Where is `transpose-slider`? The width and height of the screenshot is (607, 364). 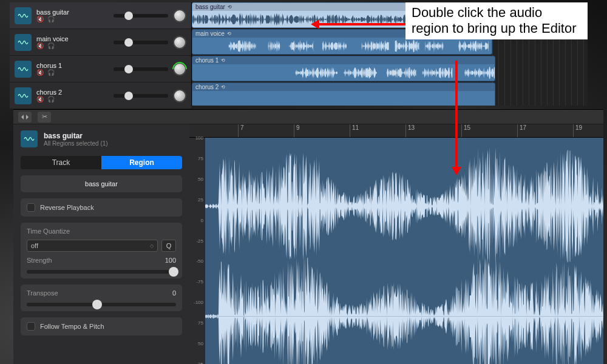
transpose-slider is located at coordinates (101, 305).